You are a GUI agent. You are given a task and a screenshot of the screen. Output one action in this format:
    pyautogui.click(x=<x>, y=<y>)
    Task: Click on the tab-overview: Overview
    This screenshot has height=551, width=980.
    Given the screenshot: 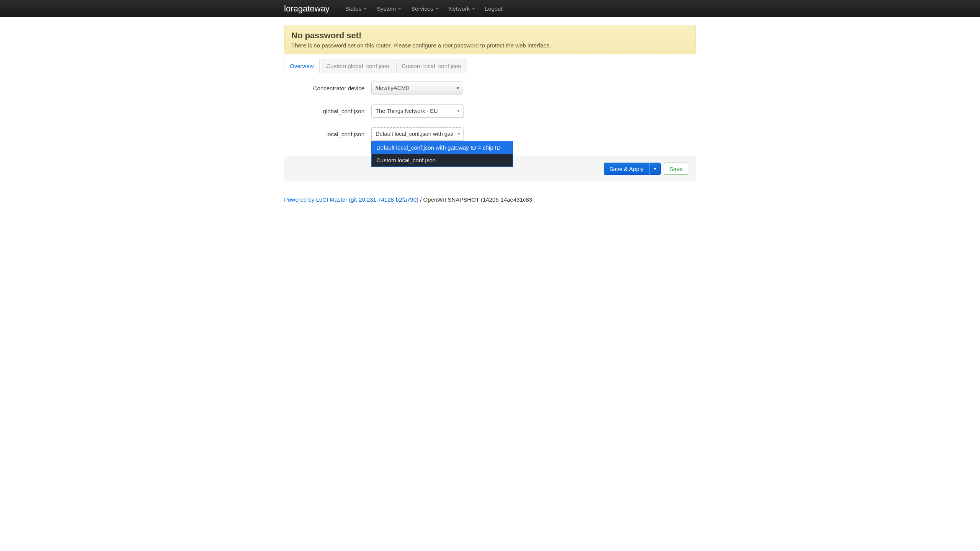 What is the action you would take?
    pyautogui.click(x=302, y=66)
    